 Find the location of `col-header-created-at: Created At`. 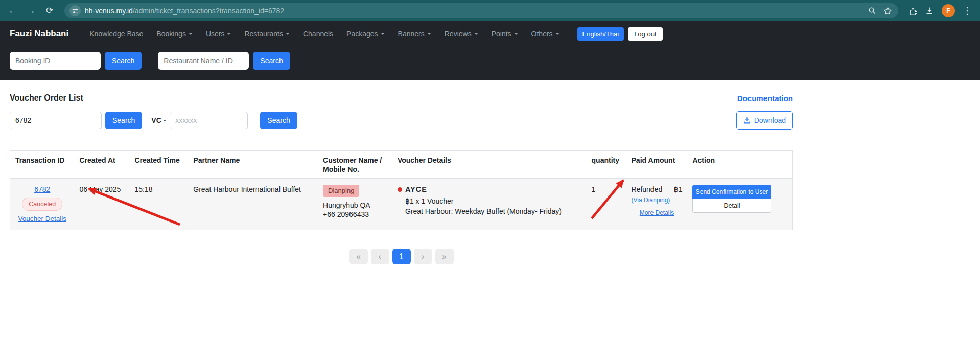

col-header-created-at: Created At is located at coordinates (102, 164).